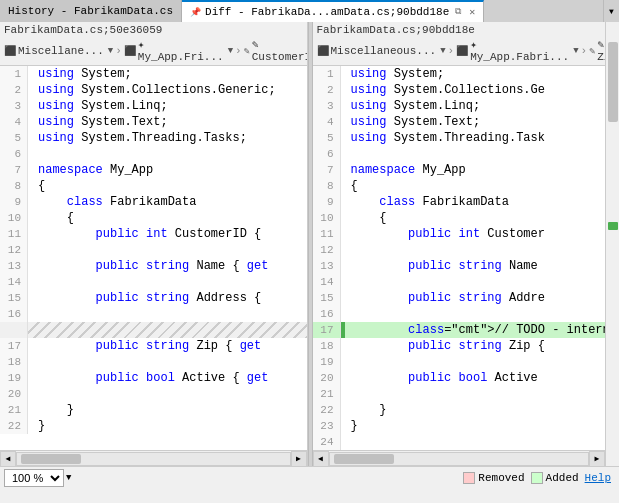 The height and width of the screenshot is (503, 619). What do you see at coordinates (38, 478) in the screenshot?
I see `zoom-control: 100 % 50 % 75 % 125 % 150 % ▼` at bounding box center [38, 478].